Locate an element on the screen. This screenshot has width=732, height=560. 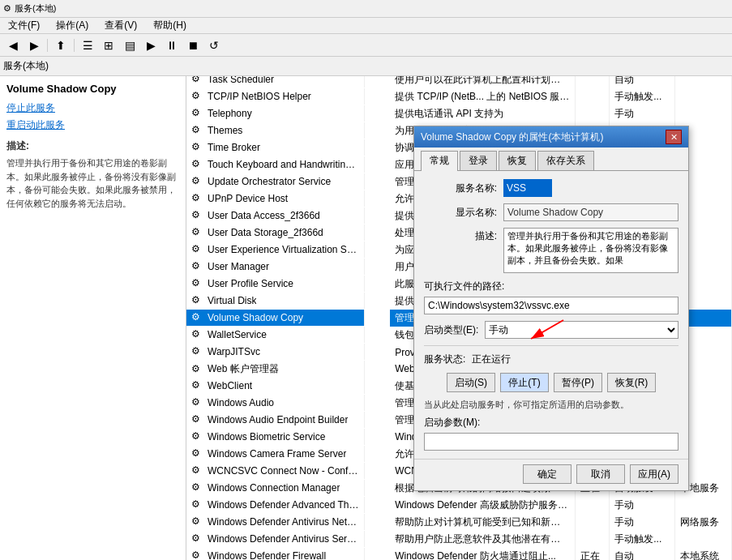
display-name-input is located at coordinates (591, 212).